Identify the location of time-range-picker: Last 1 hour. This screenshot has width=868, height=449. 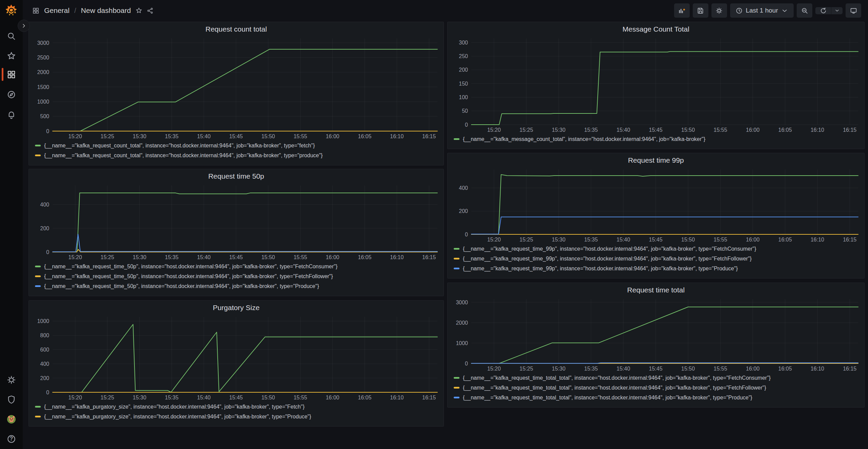
(762, 11).